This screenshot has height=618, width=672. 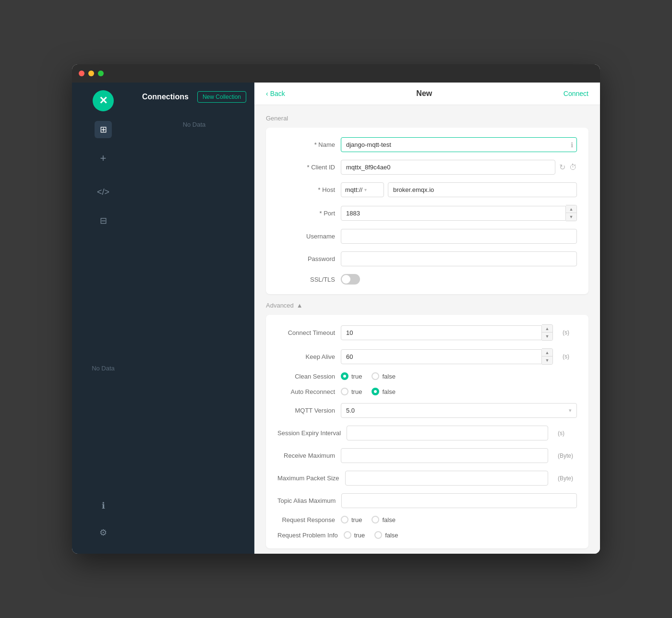 What do you see at coordinates (103, 221) in the screenshot?
I see `sidebar-item-data: ⊟` at bounding box center [103, 221].